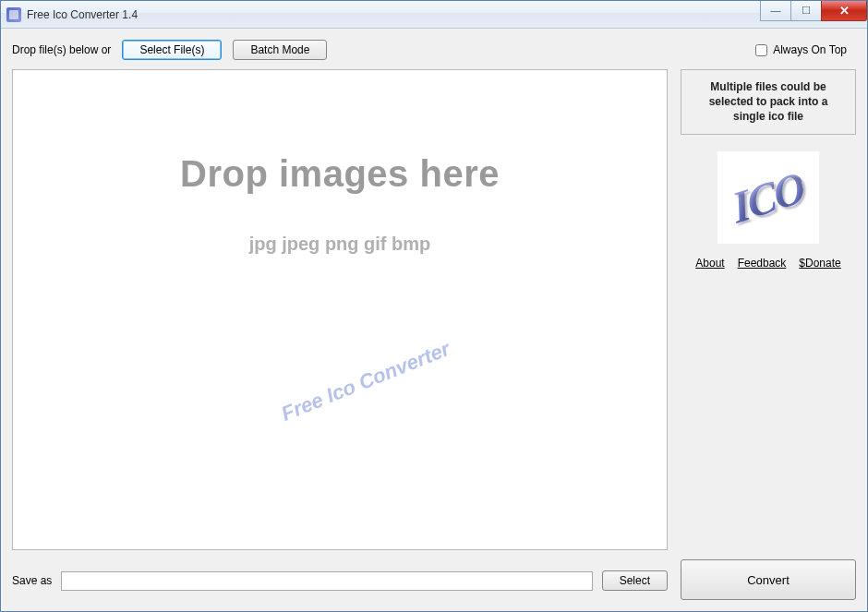  Describe the element at coordinates (327, 582) in the screenshot. I see `saveas-input` at that location.